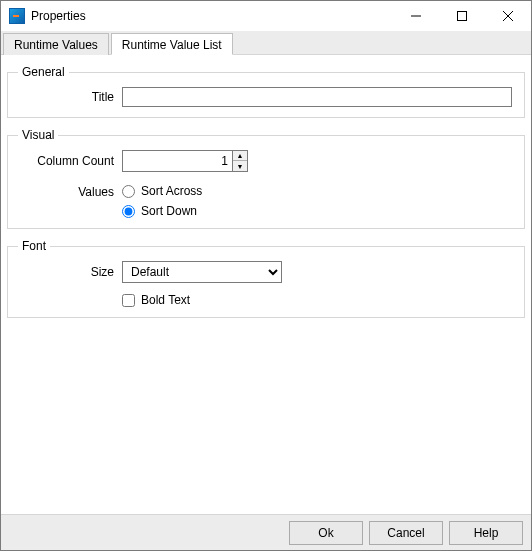 The image size is (532, 551). I want to click on titlebar: Properties, so click(266, 16).